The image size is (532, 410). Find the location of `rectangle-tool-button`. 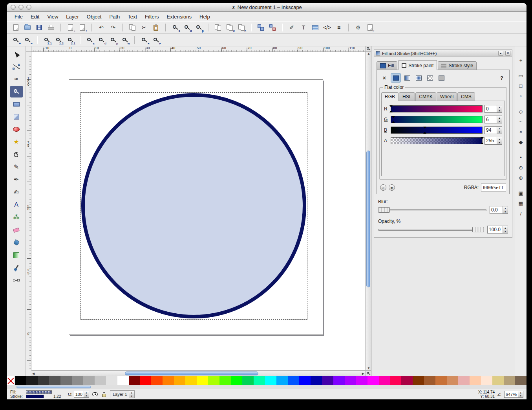

rectangle-tool-button is located at coordinates (16, 104).